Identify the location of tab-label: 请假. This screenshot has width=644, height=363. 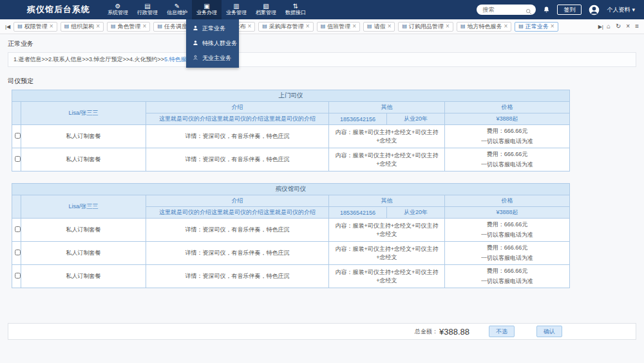
(380, 27).